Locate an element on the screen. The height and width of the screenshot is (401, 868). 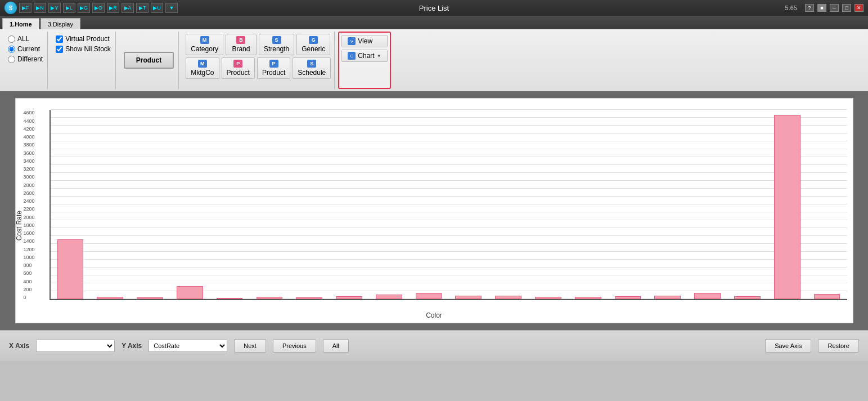
toolbar-btn-10: ▶U is located at coordinates (157, 8).